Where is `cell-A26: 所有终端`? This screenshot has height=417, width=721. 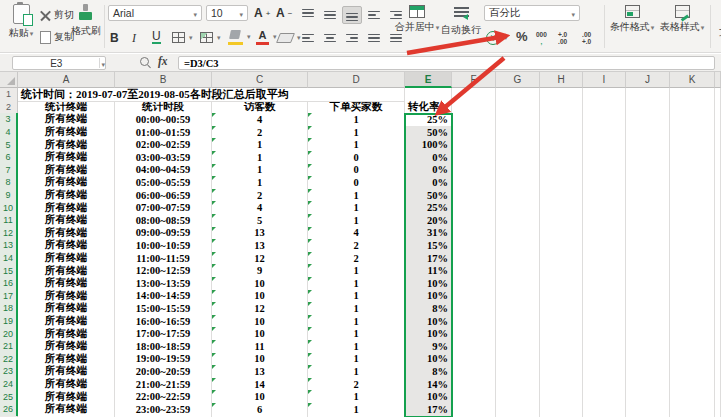
cell-A26: 所有终端 is located at coordinates (66, 410).